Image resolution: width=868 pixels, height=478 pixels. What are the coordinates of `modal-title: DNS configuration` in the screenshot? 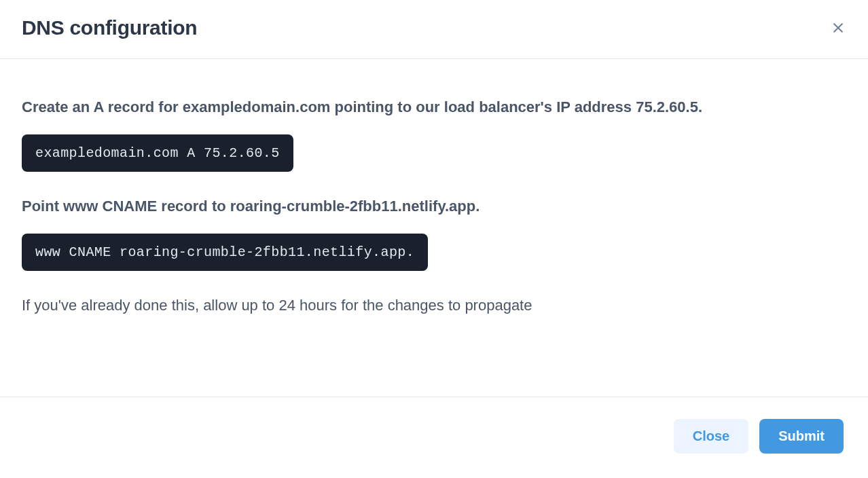 It's located at (109, 28).